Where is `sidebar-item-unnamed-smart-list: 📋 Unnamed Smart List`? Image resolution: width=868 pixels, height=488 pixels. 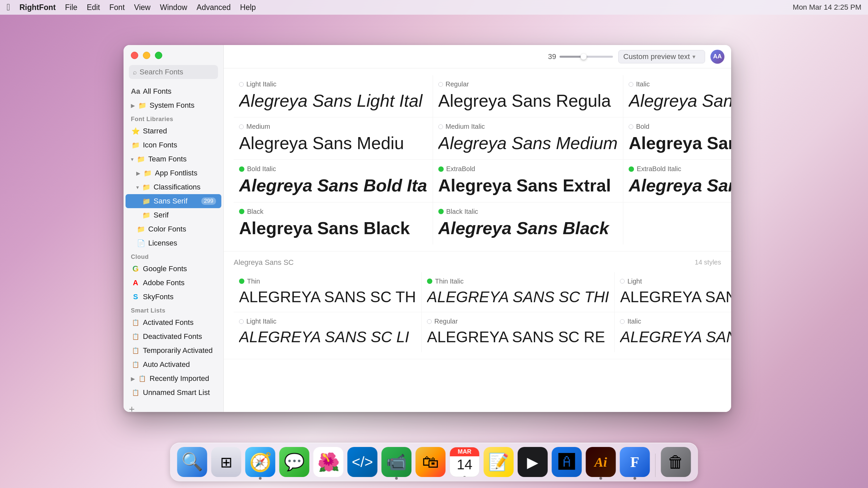
sidebar-item-unnamed-smart-list: 📋 Unnamed Smart List is located at coordinates (174, 393).